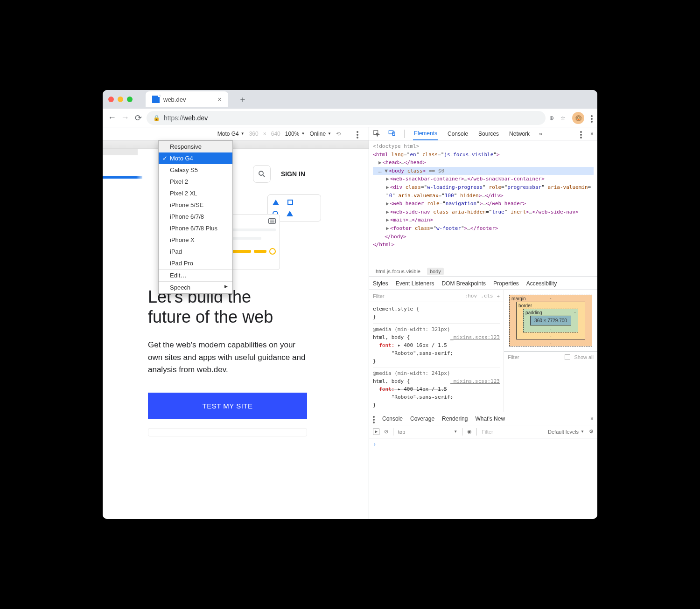 This screenshot has height=609, width=700. What do you see at coordinates (483, 478) in the screenshot?
I see `console-body: ›` at bounding box center [483, 478].